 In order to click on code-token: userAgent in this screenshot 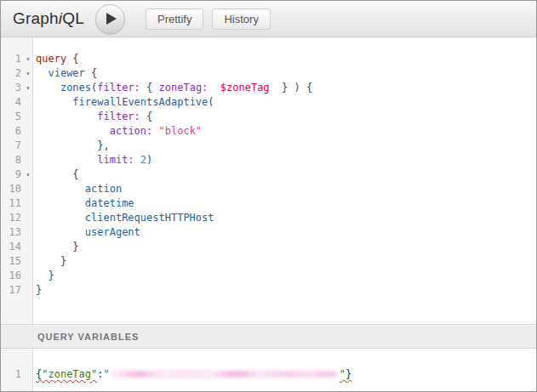, I will do `click(112, 232)`.